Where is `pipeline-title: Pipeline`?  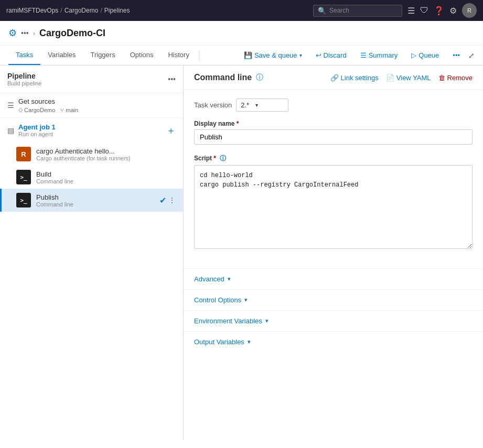
pipeline-title: Pipeline is located at coordinates (88, 76).